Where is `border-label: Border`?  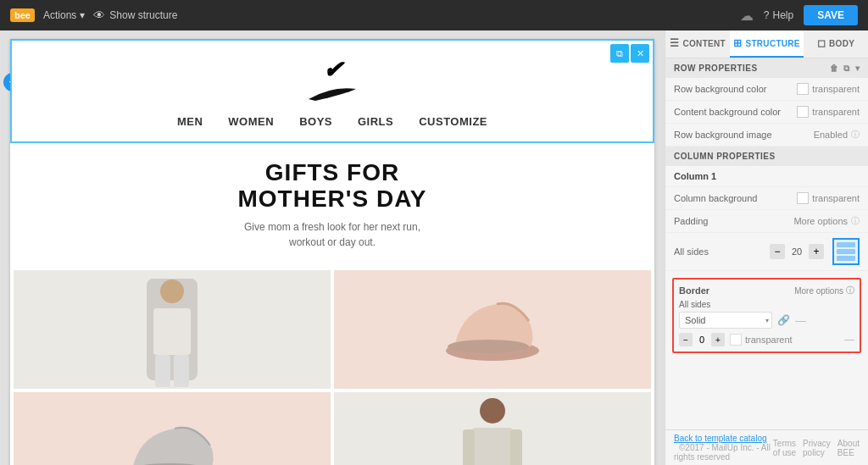 border-label: Border is located at coordinates (694, 291).